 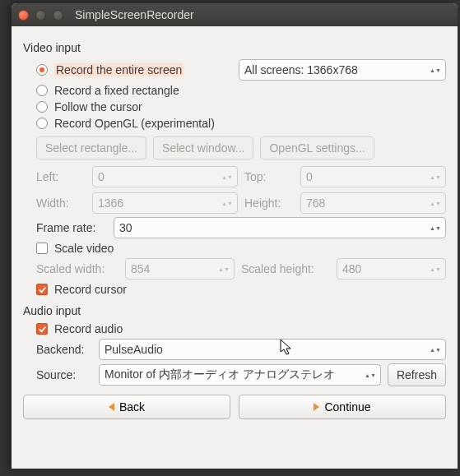 I want to click on record-audio-checkbox, so click(x=42, y=329).